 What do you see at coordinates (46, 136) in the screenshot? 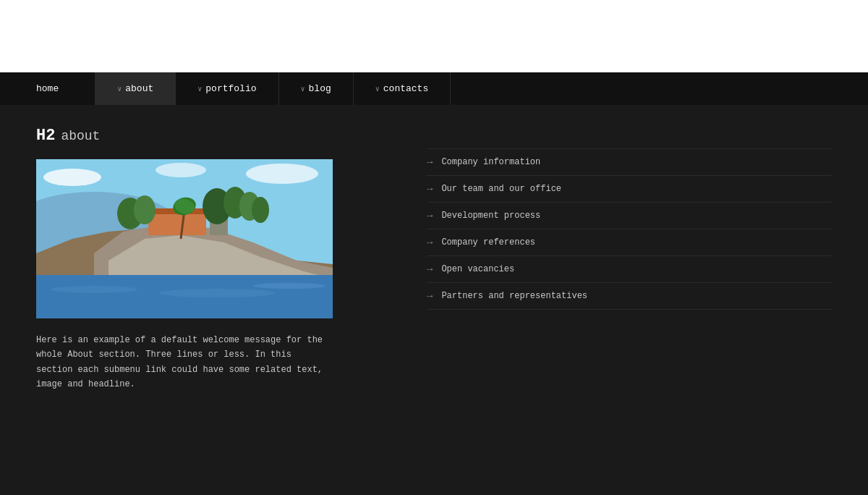
I see `h2-label: H2` at bounding box center [46, 136].